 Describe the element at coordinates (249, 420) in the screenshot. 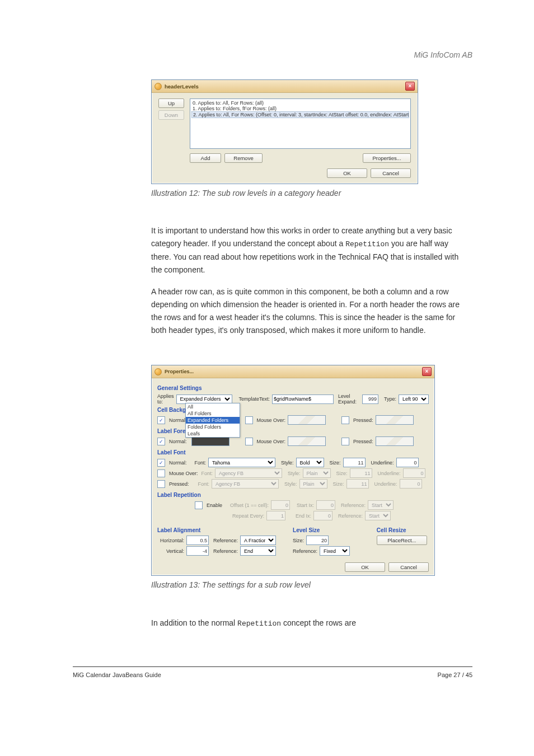

I see `mouseover-checkbox` at that location.